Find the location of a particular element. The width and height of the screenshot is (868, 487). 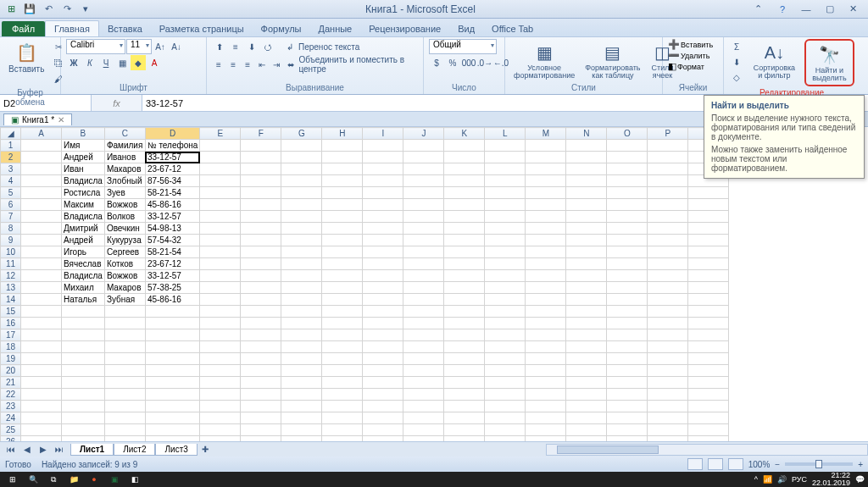

cell-I4 is located at coordinates (383, 181).